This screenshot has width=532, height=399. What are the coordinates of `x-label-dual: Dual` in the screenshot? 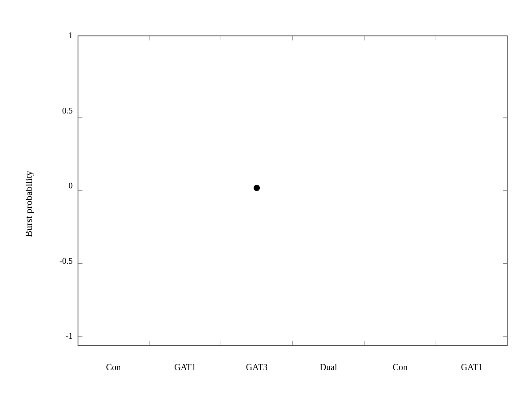 It's located at (329, 367).